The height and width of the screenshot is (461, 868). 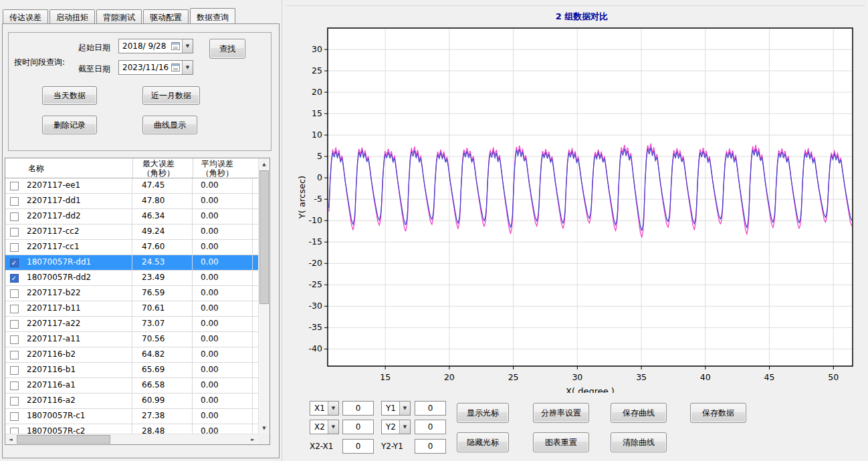 What do you see at coordinates (132, 386) in the screenshot?
I see `table-row: 2207116-a166.580.00` at bounding box center [132, 386].